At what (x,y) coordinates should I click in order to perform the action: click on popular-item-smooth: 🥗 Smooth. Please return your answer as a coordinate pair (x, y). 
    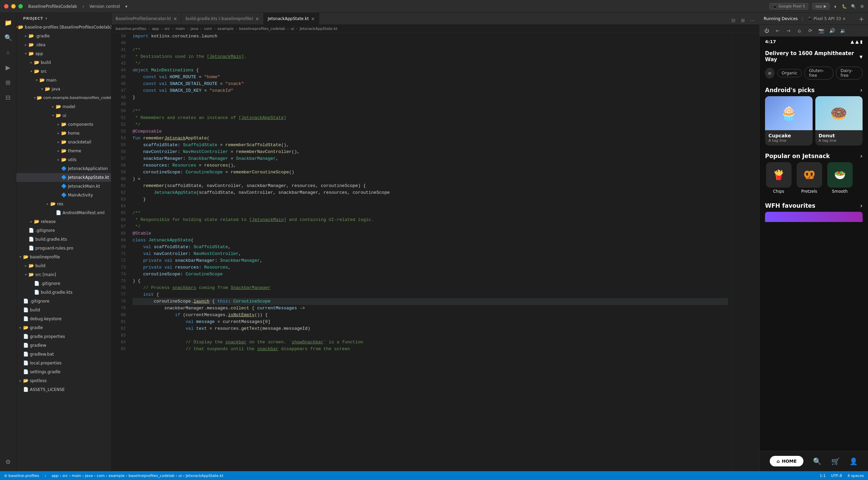
    Looking at the image, I should click on (840, 178).